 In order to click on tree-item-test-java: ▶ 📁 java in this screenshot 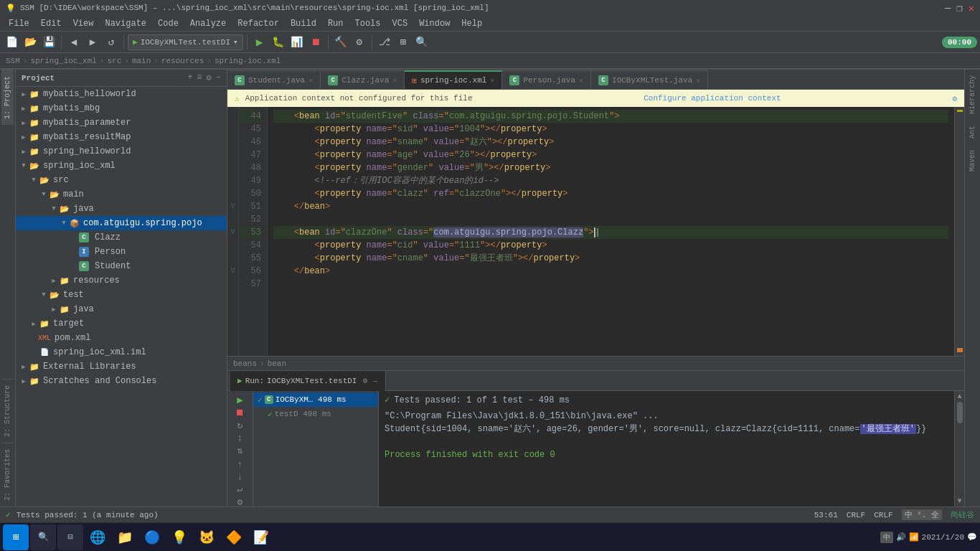, I will do `click(121, 309)`.